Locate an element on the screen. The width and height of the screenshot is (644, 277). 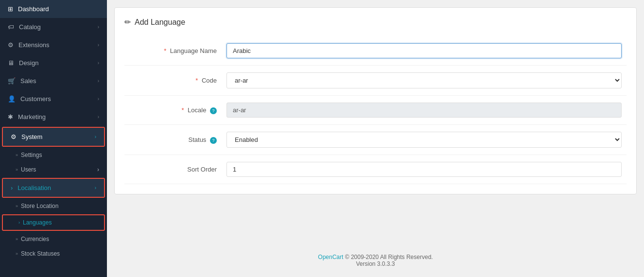
locale-input is located at coordinates (424, 110).